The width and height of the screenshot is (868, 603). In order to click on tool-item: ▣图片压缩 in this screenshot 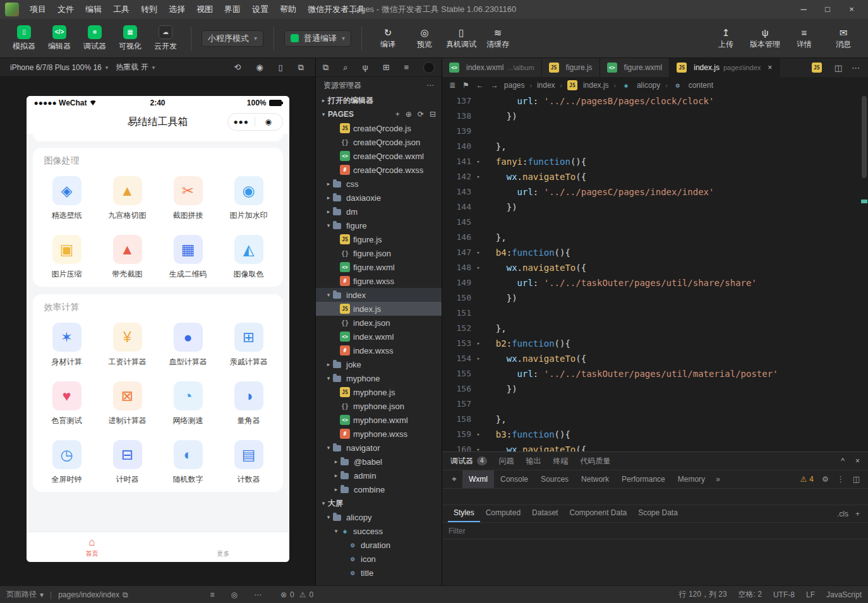, I will do `click(67, 256)`.